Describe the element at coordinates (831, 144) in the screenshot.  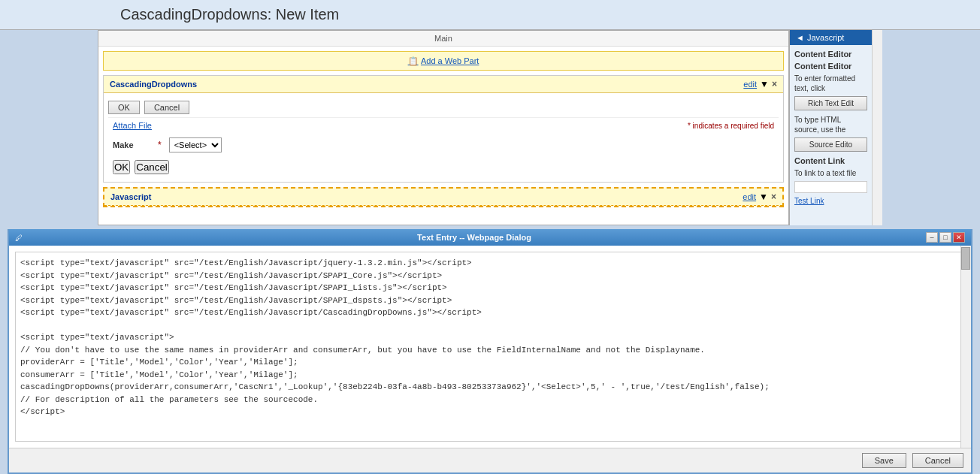
I see `source-editor-button: Source Edito` at that location.